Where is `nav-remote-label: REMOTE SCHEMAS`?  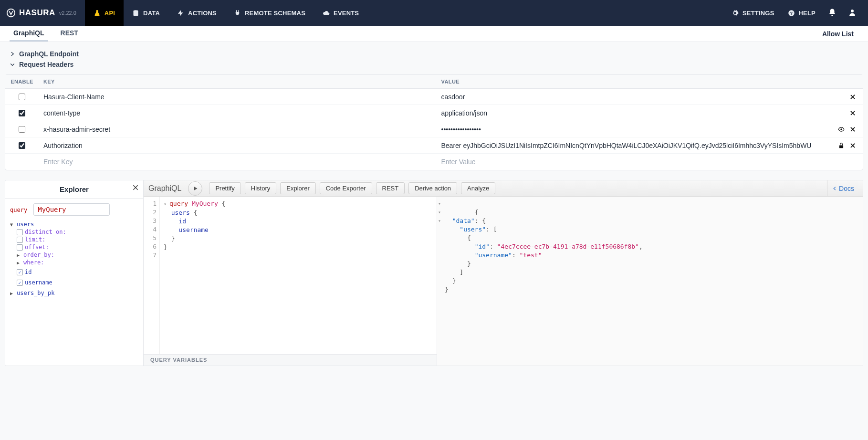 nav-remote-label: REMOTE SCHEMAS is located at coordinates (275, 13).